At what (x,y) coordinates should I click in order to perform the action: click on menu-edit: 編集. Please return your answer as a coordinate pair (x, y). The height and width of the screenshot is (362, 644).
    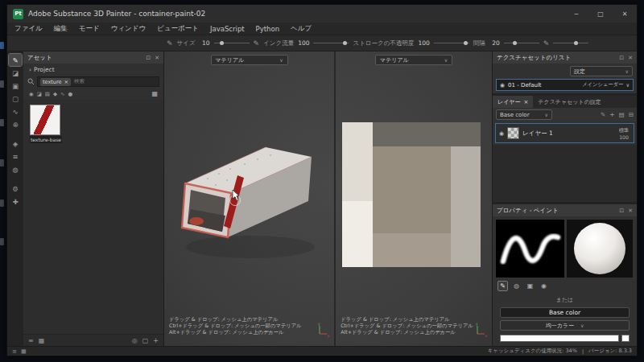
    Looking at the image, I should click on (61, 29).